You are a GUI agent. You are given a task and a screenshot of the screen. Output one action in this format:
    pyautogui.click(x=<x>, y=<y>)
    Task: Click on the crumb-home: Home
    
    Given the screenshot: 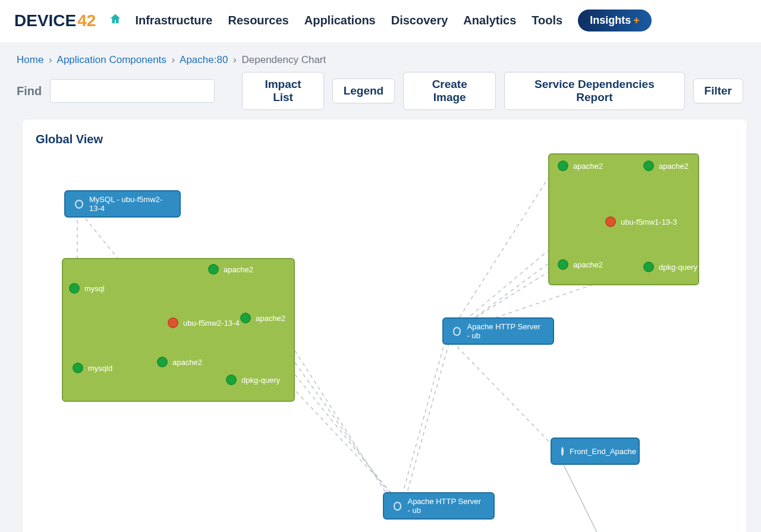 What is the action you would take?
    pyautogui.click(x=30, y=59)
    